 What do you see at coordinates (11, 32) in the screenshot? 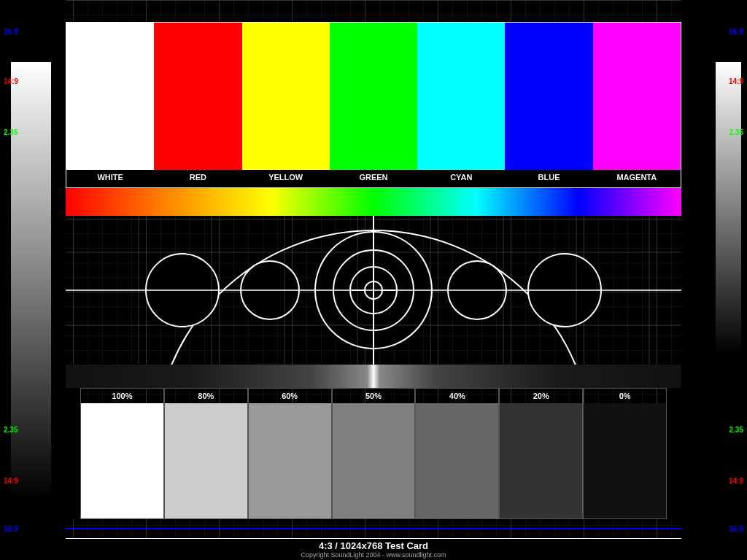
I see `left-ar-169-label: 16:9` at bounding box center [11, 32].